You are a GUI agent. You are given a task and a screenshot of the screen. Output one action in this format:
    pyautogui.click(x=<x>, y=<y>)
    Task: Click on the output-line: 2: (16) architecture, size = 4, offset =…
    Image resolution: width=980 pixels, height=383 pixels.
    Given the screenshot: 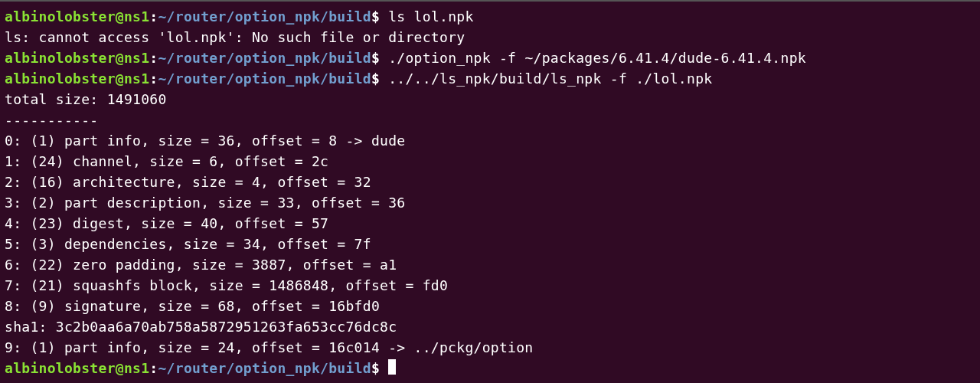 What is the action you would take?
    pyautogui.click(x=490, y=182)
    